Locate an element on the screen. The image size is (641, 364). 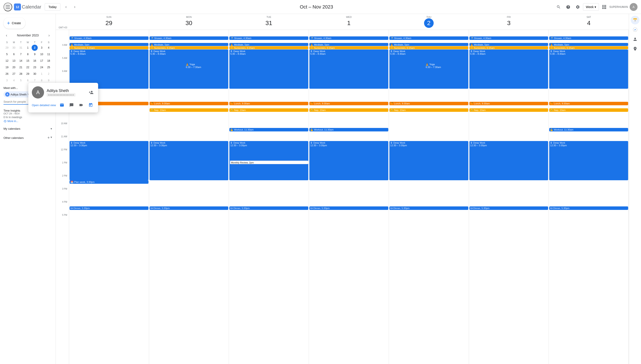
event-sunscreen-fri: ☀️ Sunscreen, 5:15am is located at coordinates (509, 48).